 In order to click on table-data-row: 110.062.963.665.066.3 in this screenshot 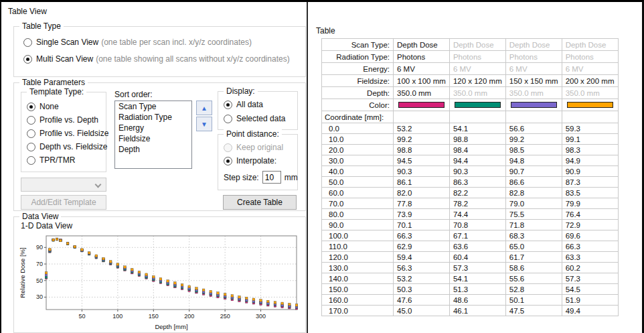, I will do `click(470, 247)`.